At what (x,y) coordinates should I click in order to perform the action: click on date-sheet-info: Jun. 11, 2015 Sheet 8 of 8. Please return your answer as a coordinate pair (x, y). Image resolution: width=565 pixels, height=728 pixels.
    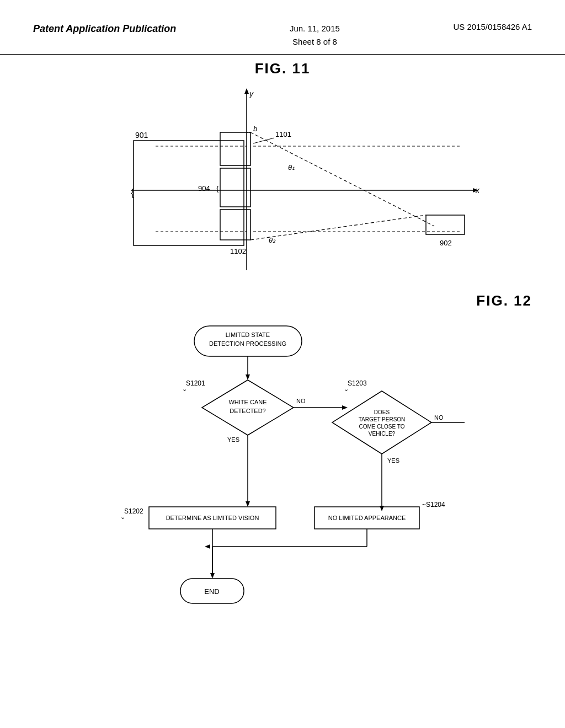
    Looking at the image, I should click on (315, 35).